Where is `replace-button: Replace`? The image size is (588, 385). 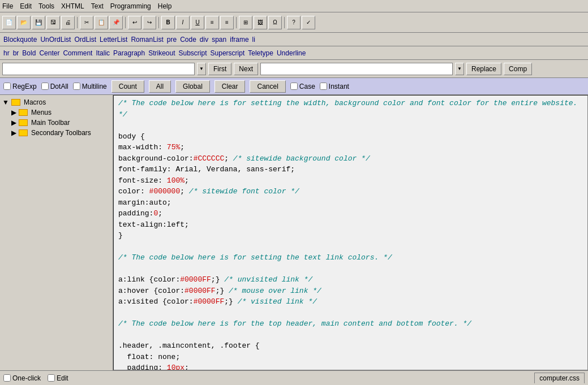 replace-button: Replace is located at coordinates (484, 69).